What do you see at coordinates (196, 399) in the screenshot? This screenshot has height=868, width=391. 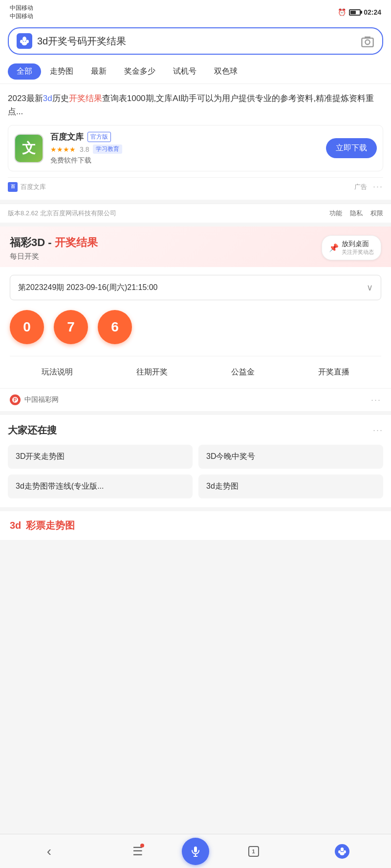 I see `lottery-footer: P 中国福彩网 ···` at bounding box center [196, 399].